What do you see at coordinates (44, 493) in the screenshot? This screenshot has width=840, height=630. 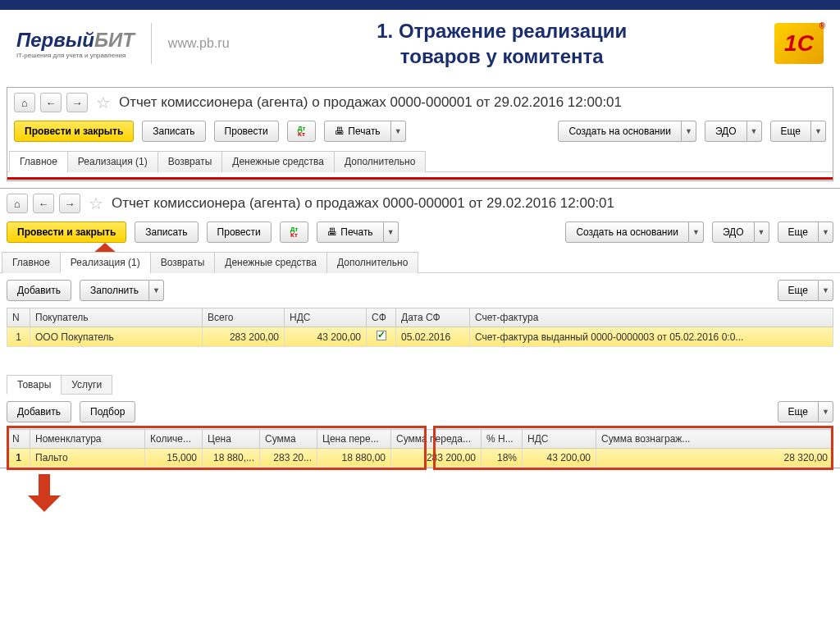 I see `arrow-indicator-down` at bounding box center [44, 493].